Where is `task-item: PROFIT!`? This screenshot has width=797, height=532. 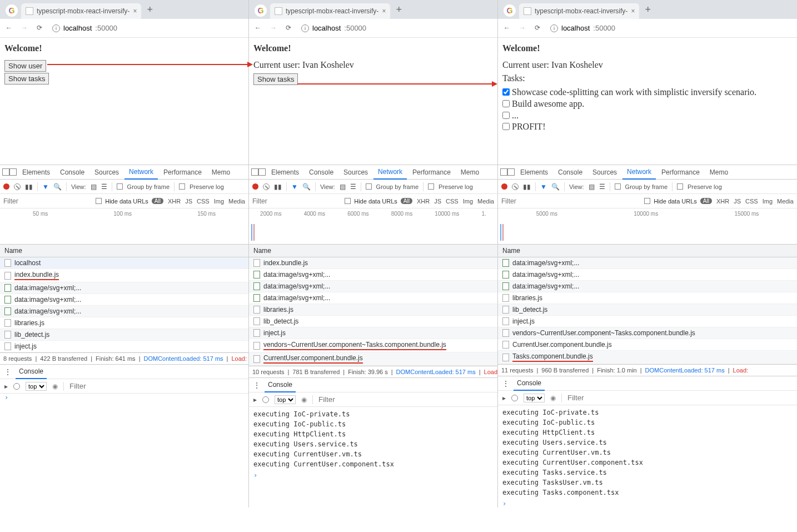 task-item: PROFIT! is located at coordinates (647, 127).